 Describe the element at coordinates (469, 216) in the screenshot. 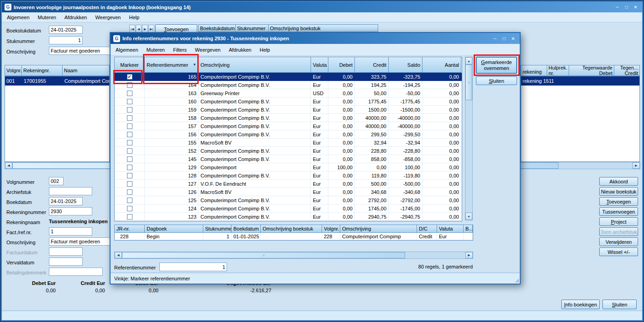

I see `scroll-down-icon: ▼` at that location.